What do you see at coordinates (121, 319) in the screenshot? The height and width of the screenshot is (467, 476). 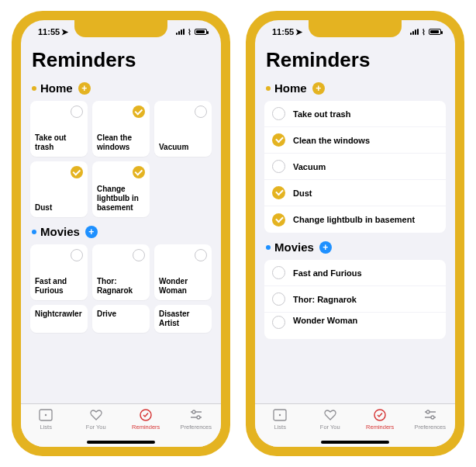 I see `reminder-card: Drive` at bounding box center [121, 319].